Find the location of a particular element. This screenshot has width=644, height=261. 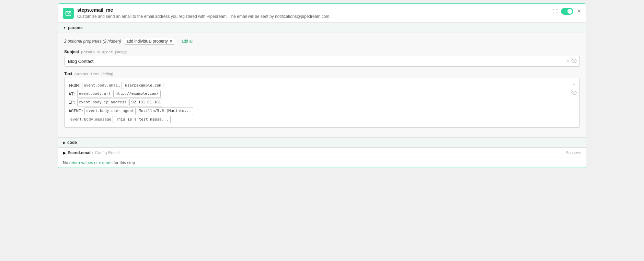

success-status: Success is located at coordinates (573, 153).